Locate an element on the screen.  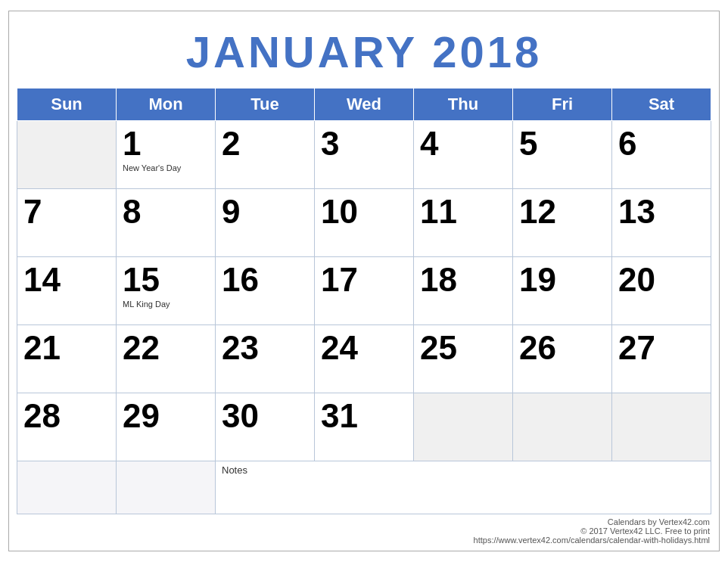
day-number: 27 is located at coordinates (661, 348).